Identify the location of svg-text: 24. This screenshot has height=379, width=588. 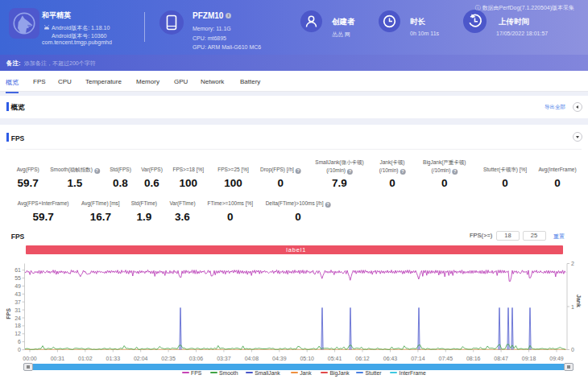
(18, 319).